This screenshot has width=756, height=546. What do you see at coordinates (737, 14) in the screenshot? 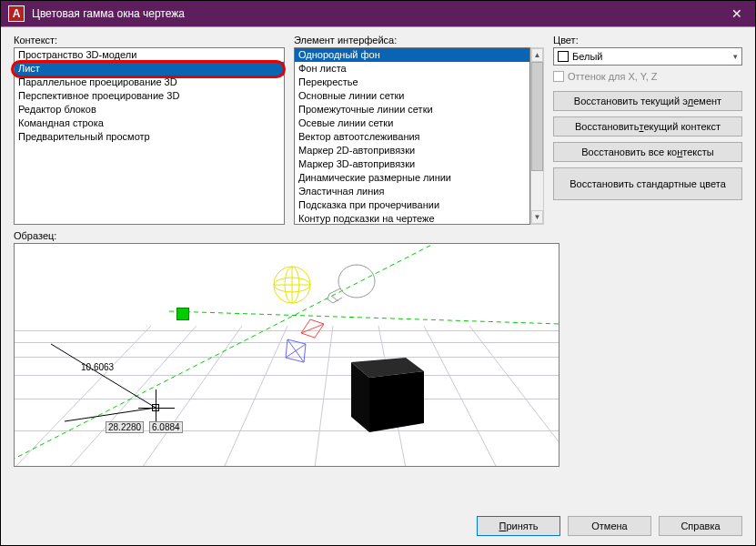
I see `close-icon: ✕` at bounding box center [737, 14].